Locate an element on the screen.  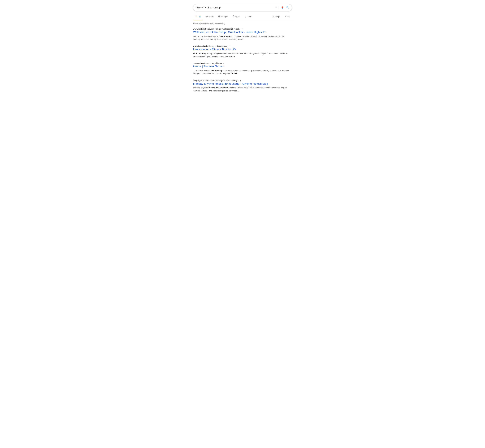
result-url: www.fitnesstipsforlife.com › link-roundu… is located at coordinates (210, 46).